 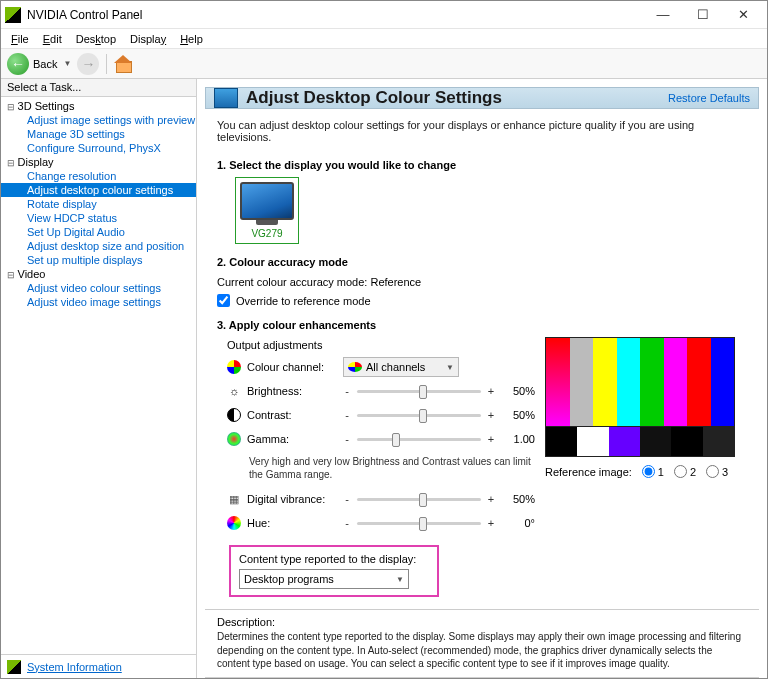 I want to click on refimg-label: Reference image:, so click(x=588, y=472).